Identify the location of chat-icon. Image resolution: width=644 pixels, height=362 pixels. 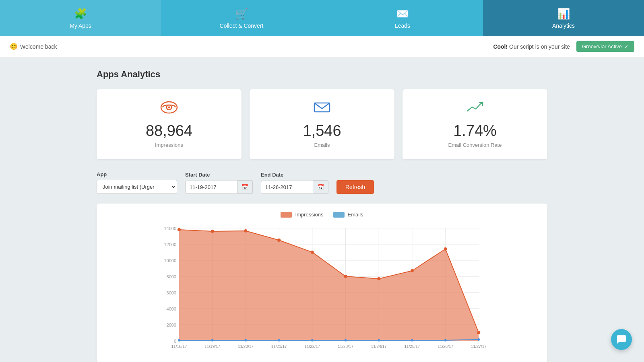
(621, 339).